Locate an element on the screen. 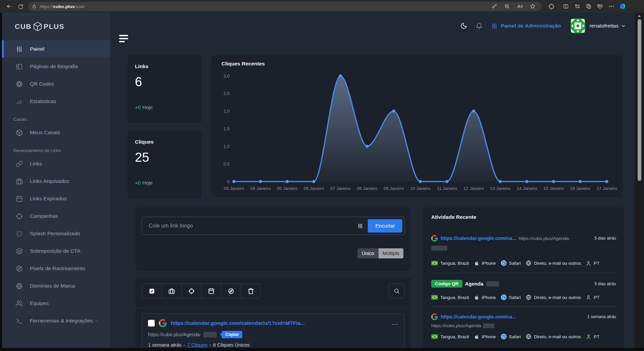 The height and width of the screenshot is (351, 644). extensions-icon is located at coordinates (551, 6).